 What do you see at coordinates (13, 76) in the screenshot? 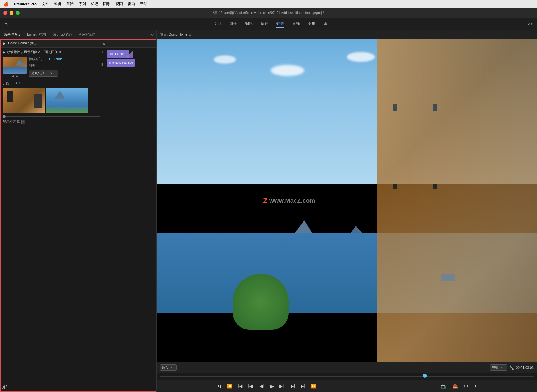
I see `thumb-prev: ◀` at bounding box center [13, 76].